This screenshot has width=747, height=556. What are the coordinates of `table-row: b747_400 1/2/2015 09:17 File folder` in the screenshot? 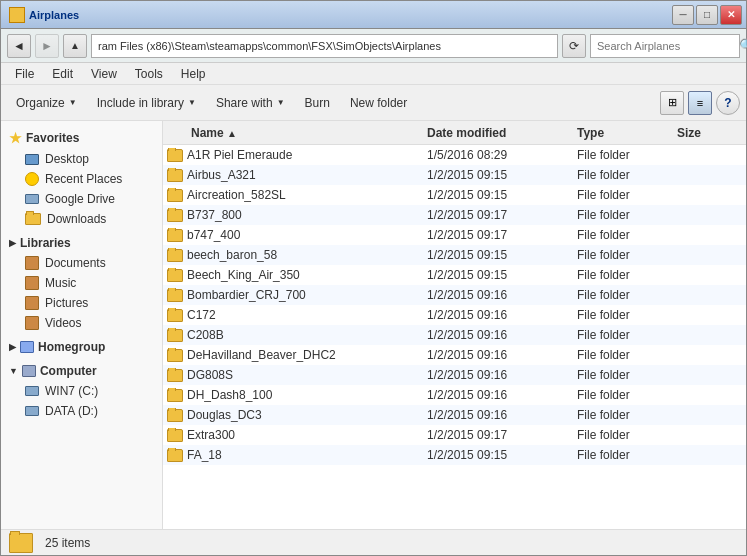 It's located at (454, 235).